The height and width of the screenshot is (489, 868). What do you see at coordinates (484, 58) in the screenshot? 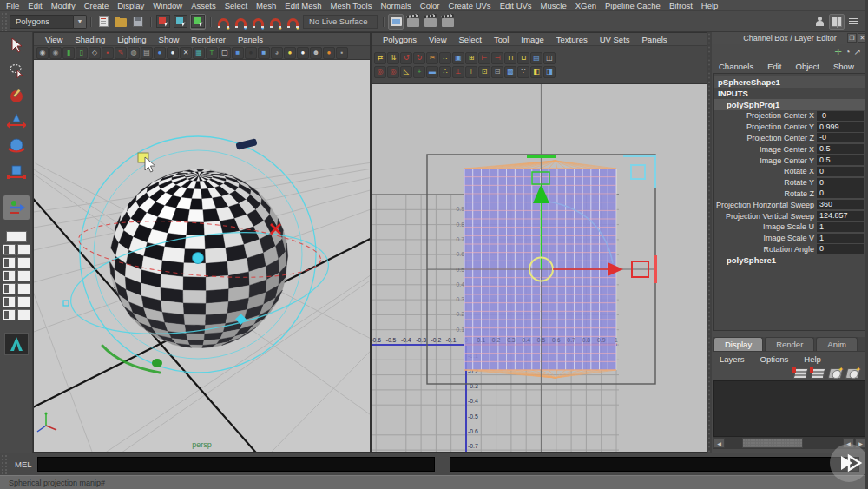
I see `move-uv-left-icon: ⊢` at bounding box center [484, 58].